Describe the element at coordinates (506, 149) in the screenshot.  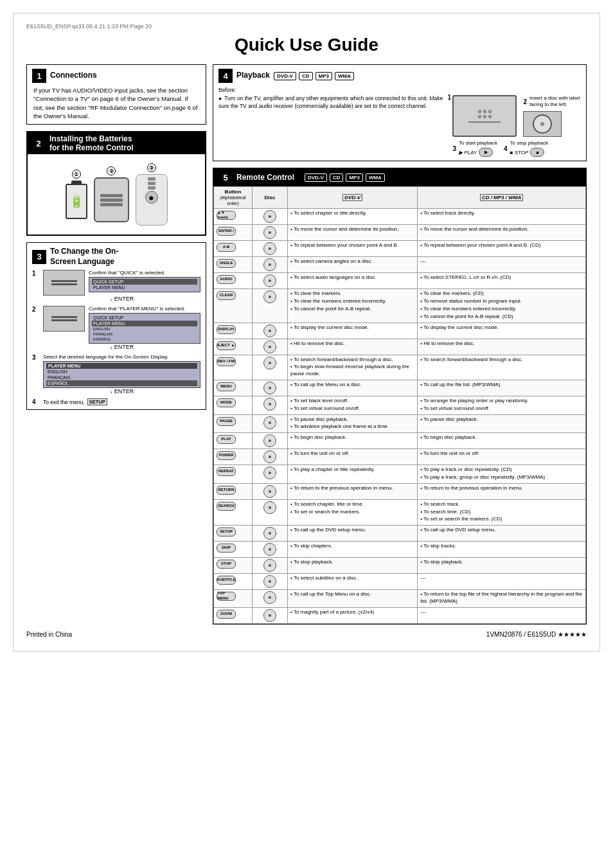
I see `pstep4-num: 4` at that location.